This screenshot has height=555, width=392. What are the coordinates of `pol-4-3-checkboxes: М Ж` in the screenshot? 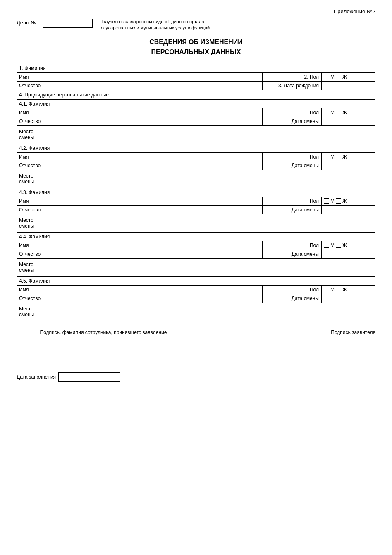 It's located at (348, 201).